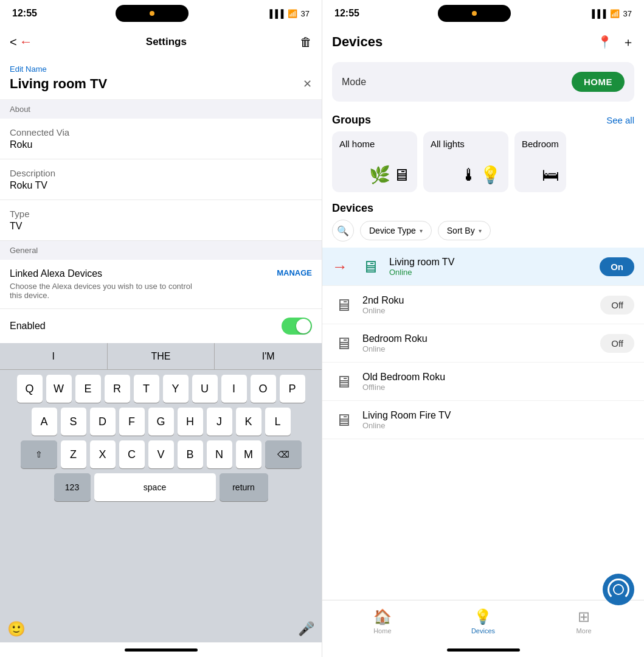 Image resolution: width=644 pixels, height=657 pixels. I want to click on key-w: W, so click(59, 389).